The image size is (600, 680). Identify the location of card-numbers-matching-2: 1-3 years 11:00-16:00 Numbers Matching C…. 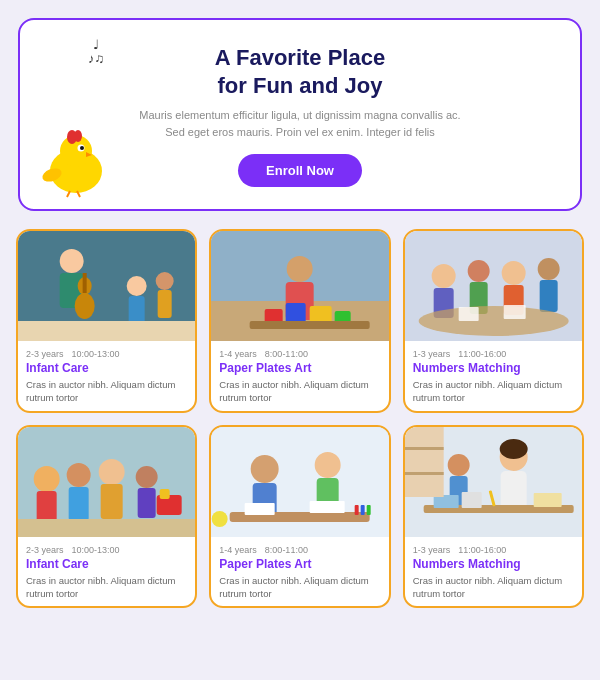
(494, 517).